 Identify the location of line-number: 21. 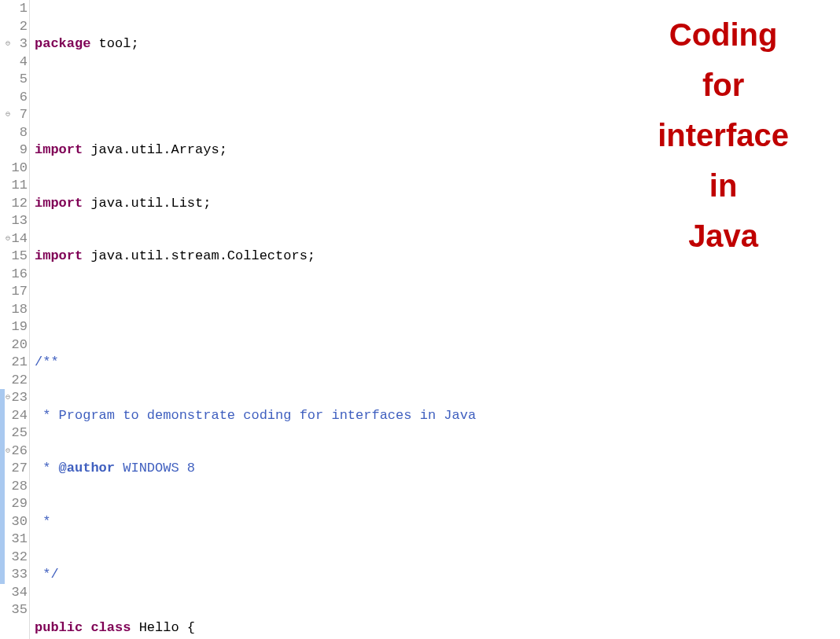
(14, 363).